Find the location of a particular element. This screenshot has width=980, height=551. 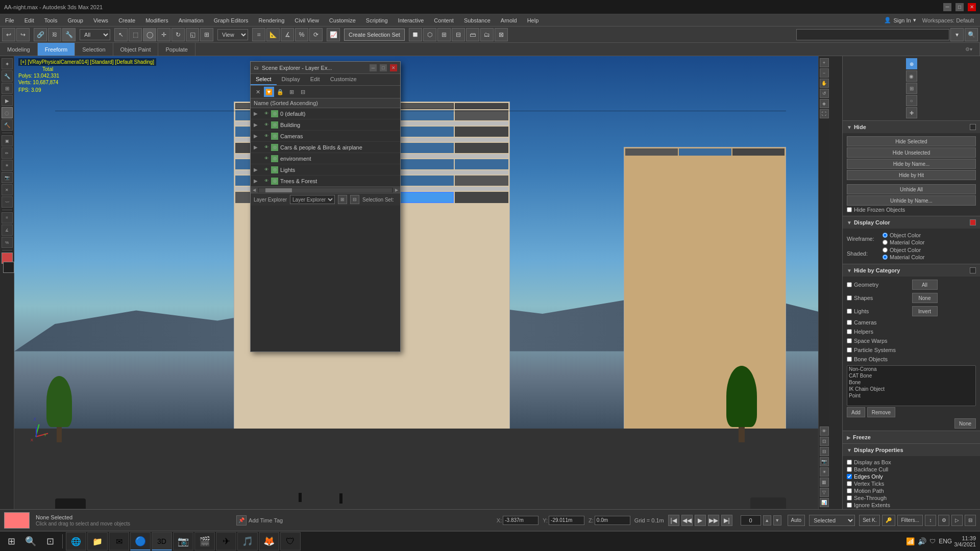

rp-icon1: ⊕ is located at coordinates (912, 64).